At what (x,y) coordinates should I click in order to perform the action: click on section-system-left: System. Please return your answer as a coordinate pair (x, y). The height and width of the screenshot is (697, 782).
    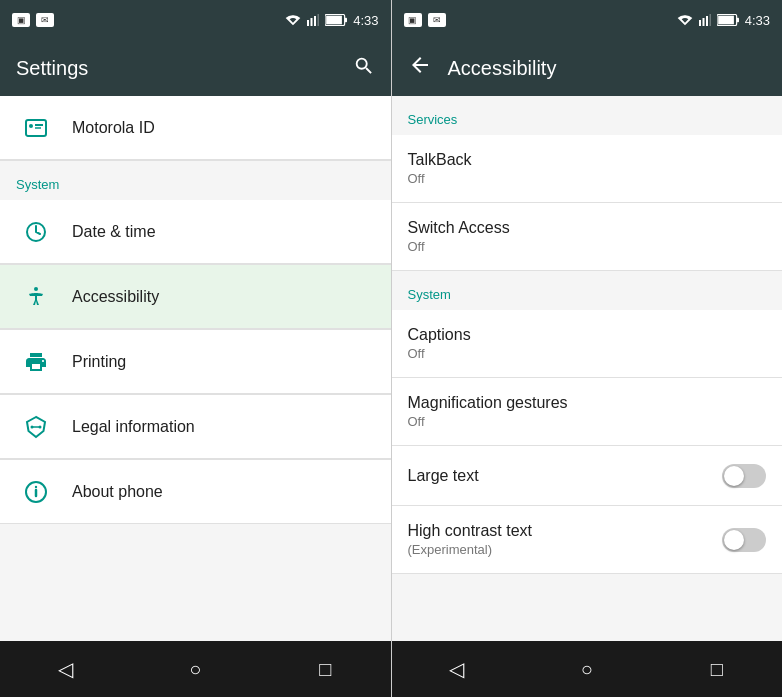
    Looking at the image, I should click on (196, 180).